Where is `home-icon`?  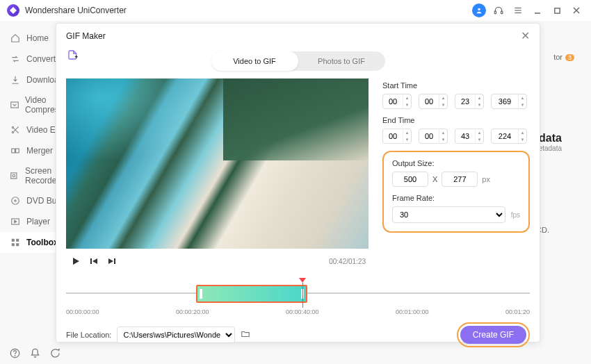
home-icon is located at coordinates (15, 38).